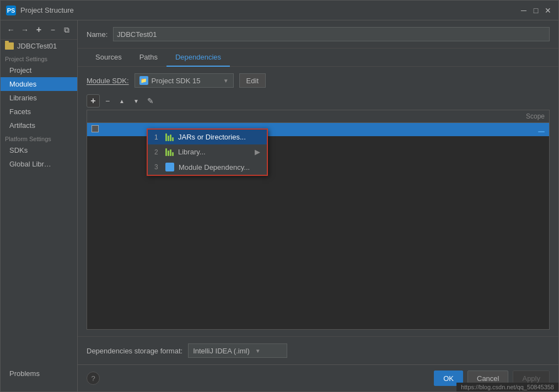 The width and height of the screenshot is (559, 392). Describe the element at coordinates (280, 10) in the screenshot. I see `title-bar: PS Project Structure ─ □ ✕` at that location.